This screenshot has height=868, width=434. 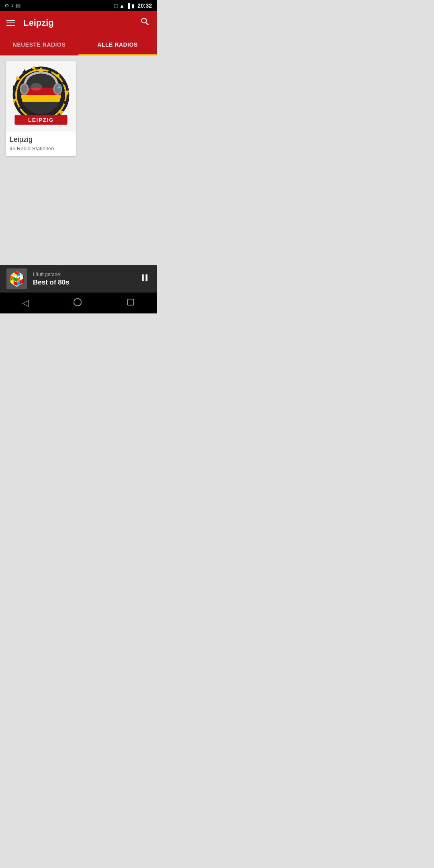 I want to click on sd-card-icon: ▤, so click(x=18, y=6).